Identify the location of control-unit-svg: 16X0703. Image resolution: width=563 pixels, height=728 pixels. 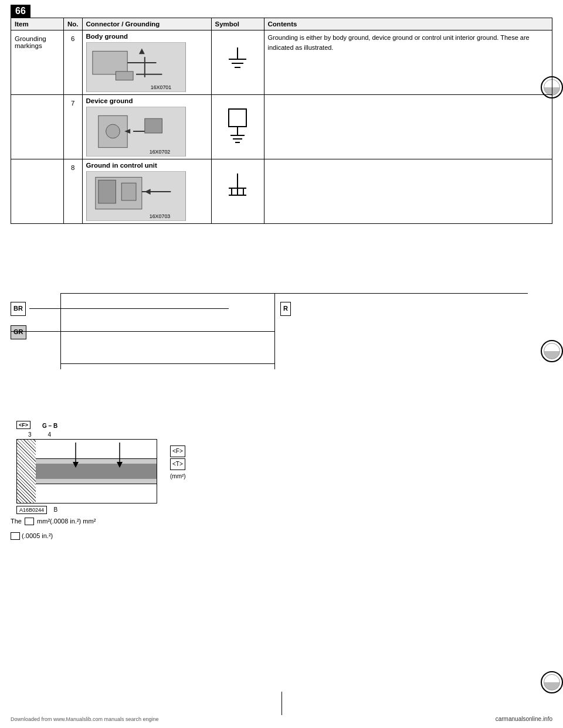
(136, 196).